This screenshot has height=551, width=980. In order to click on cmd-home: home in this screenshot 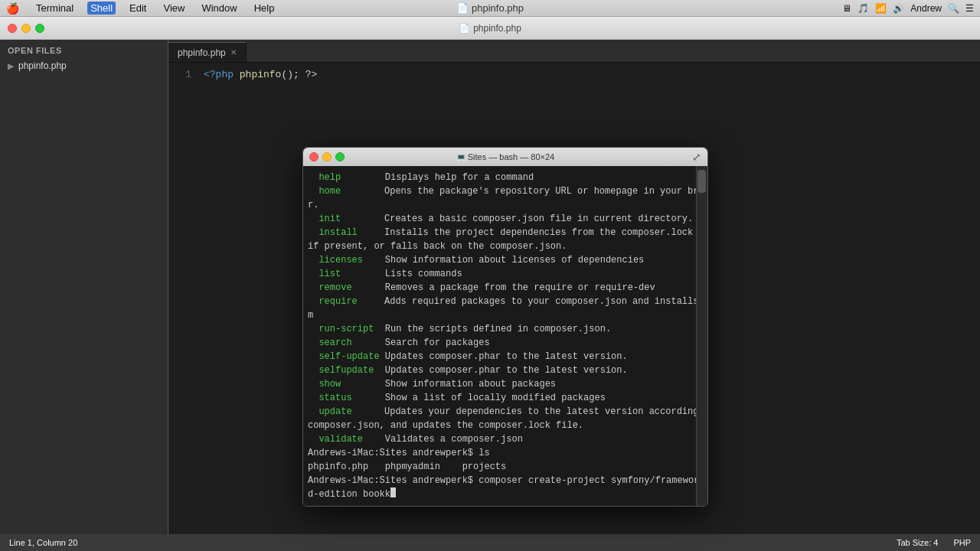, I will do `click(346, 191)`.